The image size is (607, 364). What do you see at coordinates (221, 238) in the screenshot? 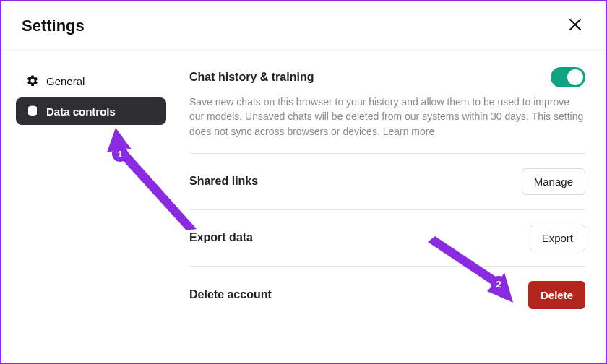
I see `section-title: Export data` at bounding box center [221, 238].